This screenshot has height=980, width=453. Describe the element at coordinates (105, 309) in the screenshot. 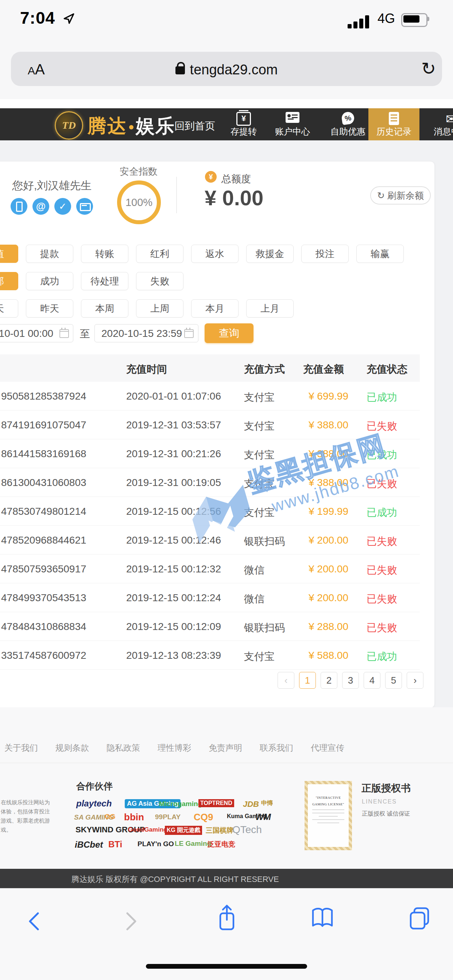

I see `filter-date-thisweek: 本周` at that location.